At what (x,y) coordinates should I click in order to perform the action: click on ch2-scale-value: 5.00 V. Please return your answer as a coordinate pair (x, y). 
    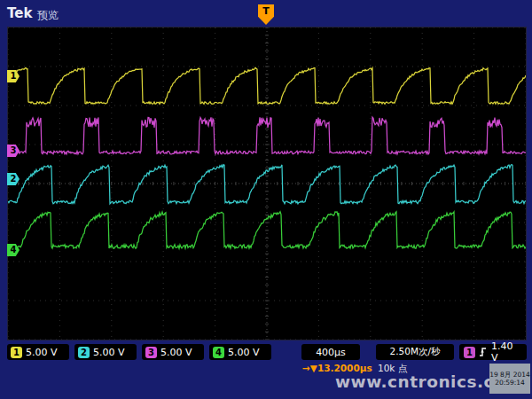
    Looking at the image, I should click on (109, 353).